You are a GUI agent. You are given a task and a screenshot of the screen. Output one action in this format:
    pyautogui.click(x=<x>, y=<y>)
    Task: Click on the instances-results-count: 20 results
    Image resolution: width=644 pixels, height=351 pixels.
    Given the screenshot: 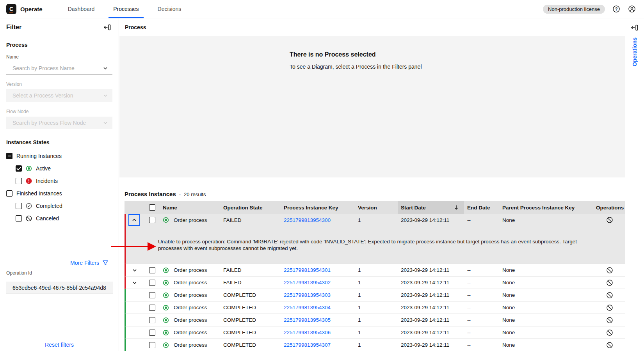 What is the action you would take?
    pyautogui.click(x=195, y=194)
    